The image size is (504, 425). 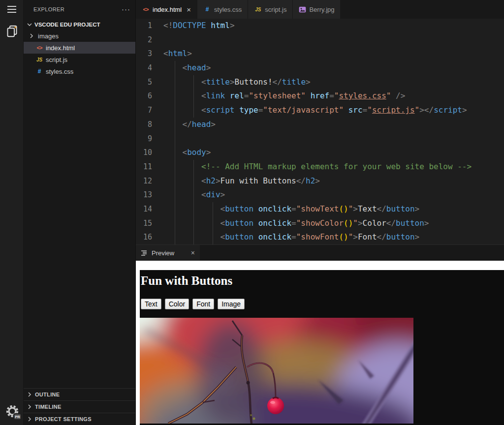 What do you see at coordinates (48, 407) in the screenshot?
I see `section-label: TIMELINE` at bounding box center [48, 407].